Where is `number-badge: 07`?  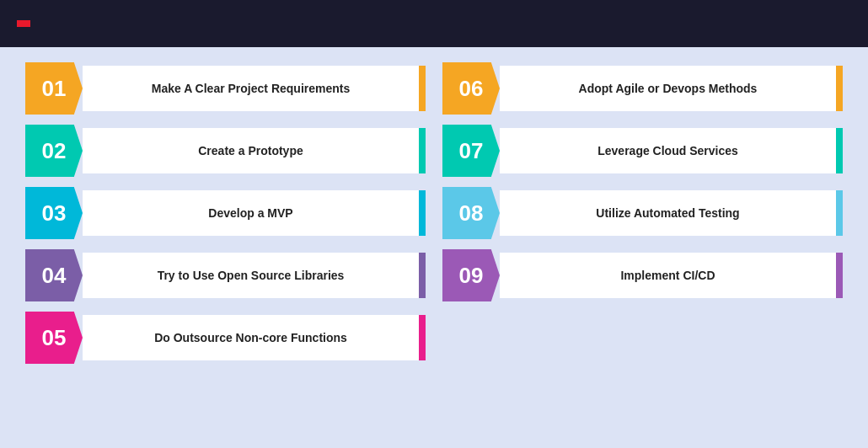
number-badge: 07 is located at coordinates (471, 151).